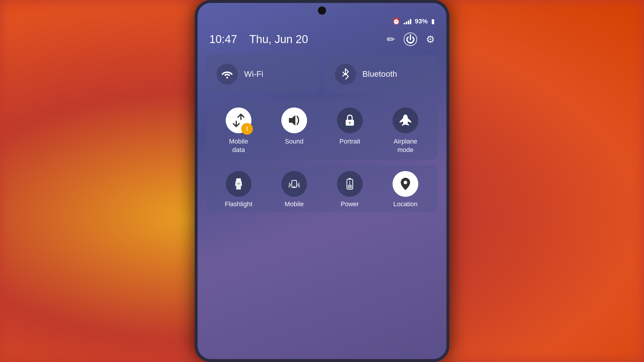  I want to click on side-button, so click(448, 114).